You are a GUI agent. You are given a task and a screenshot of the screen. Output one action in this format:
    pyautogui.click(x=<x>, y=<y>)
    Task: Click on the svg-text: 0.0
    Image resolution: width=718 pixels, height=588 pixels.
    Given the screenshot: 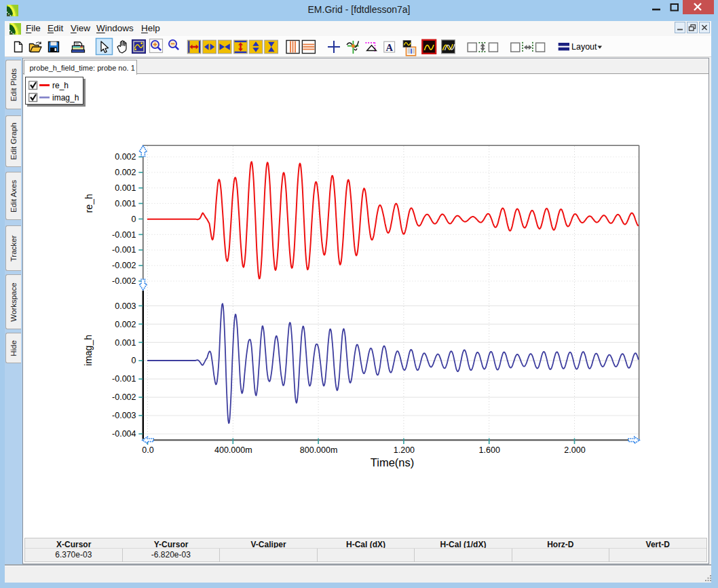 What is the action you would take?
    pyautogui.click(x=148, y=450)
    